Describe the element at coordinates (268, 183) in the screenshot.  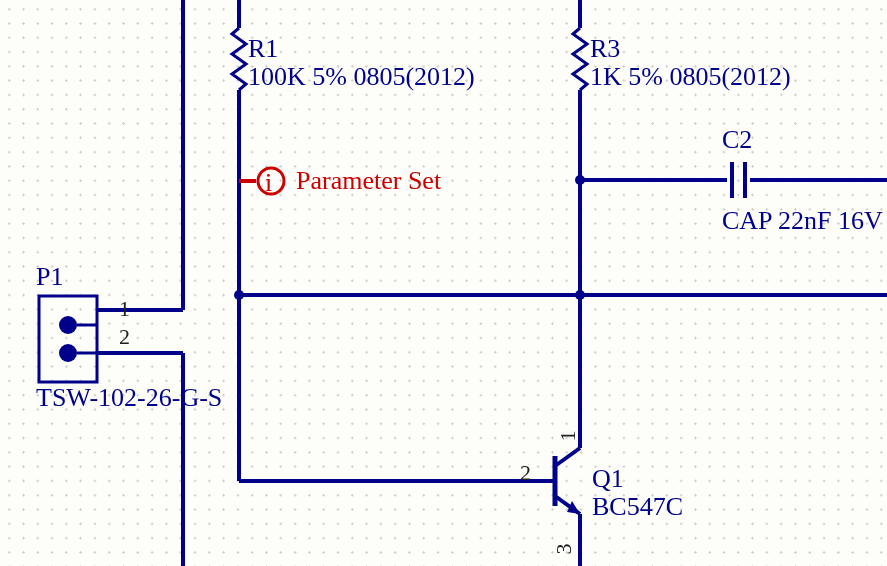
I see `paramset-i: i` at that location.